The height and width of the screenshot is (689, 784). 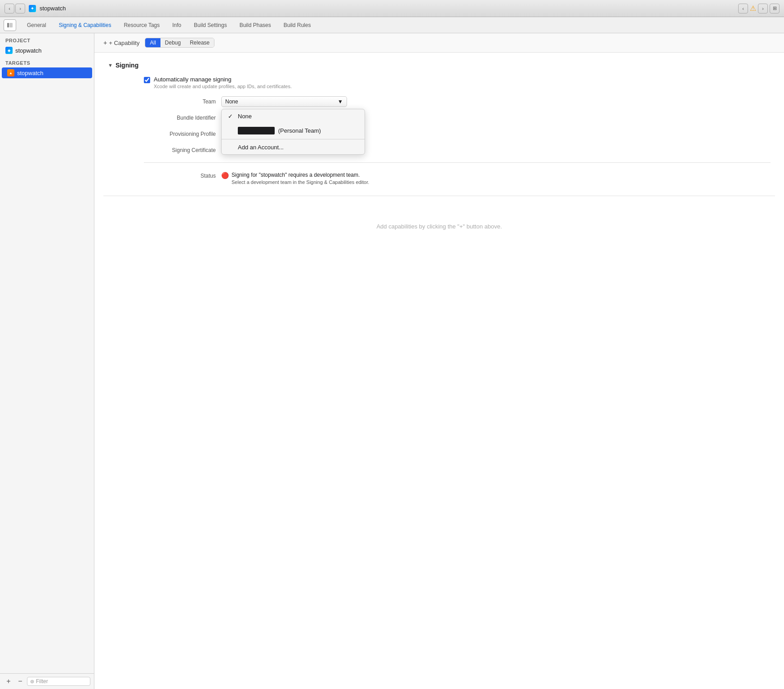 I want to click on sidebar-icon, so click(x=10, y=25).